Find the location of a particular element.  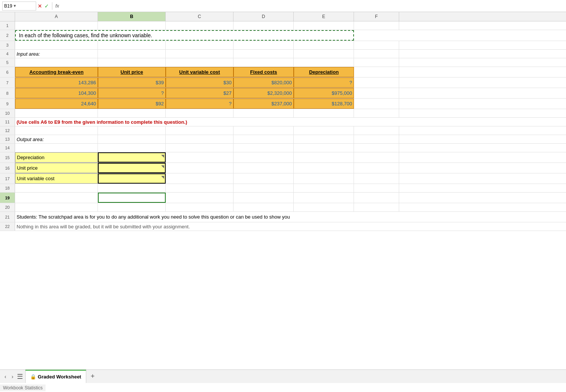

cell-e17 is located at coordinates (324, 178).